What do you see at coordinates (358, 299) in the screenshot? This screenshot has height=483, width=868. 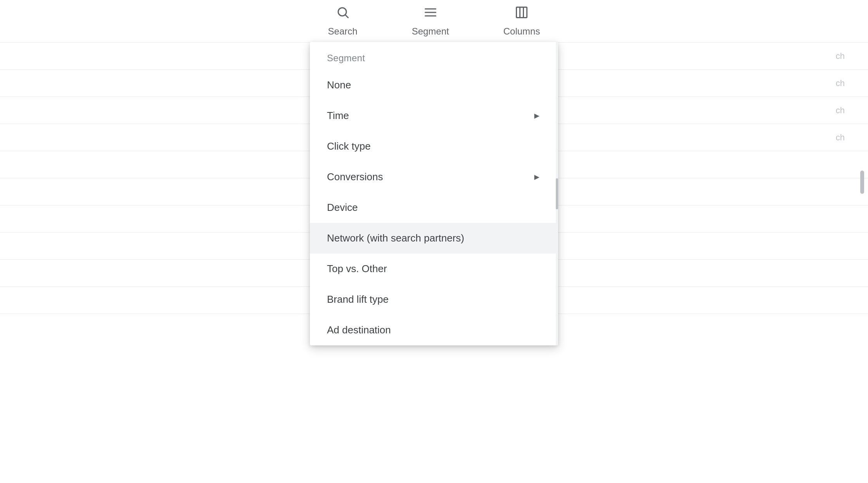 I see `segment-item-brand-lift-type-label: Brand lift type` at bounding box center [358, 299].